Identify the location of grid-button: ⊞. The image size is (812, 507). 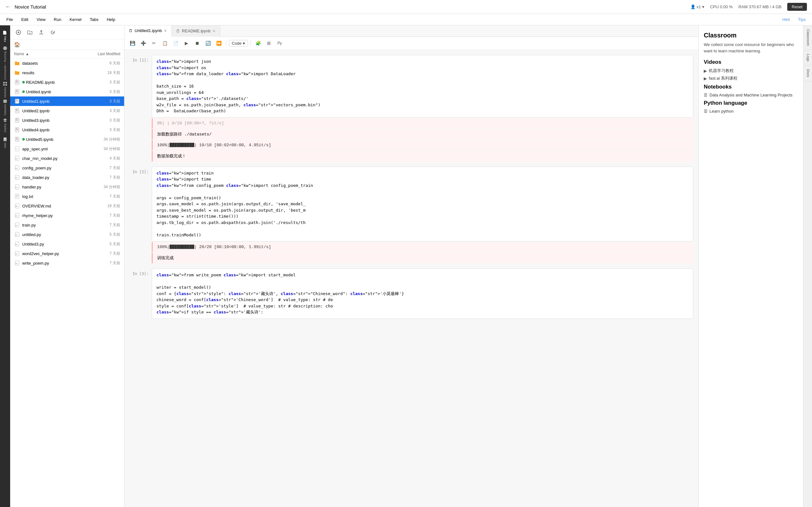
(269, 43).